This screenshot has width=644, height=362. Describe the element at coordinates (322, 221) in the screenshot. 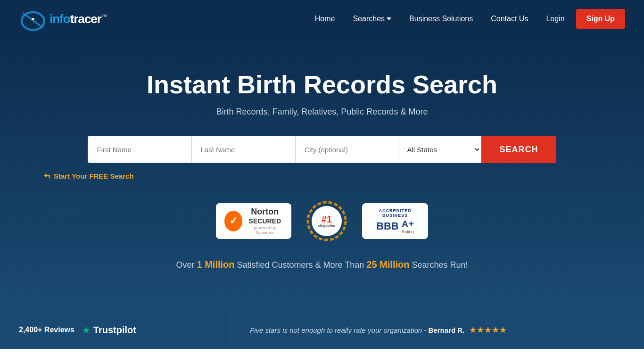

I see `badges-row: ✓ Norton SECURED powered by Symantec #1 …` at that location.